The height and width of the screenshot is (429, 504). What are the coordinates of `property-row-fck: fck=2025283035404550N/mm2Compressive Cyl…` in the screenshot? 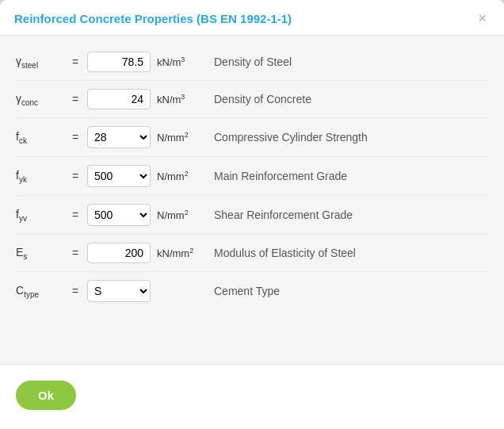 It's located at (252, 138).